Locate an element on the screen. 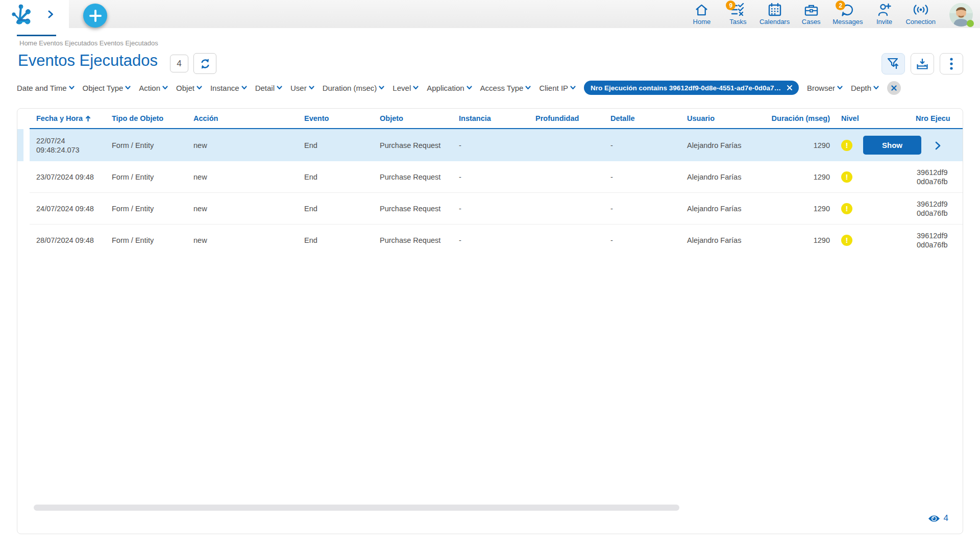 The image size is (980, 551). nav-item-messages: 2 Messages is located at coordinates (847, 14).